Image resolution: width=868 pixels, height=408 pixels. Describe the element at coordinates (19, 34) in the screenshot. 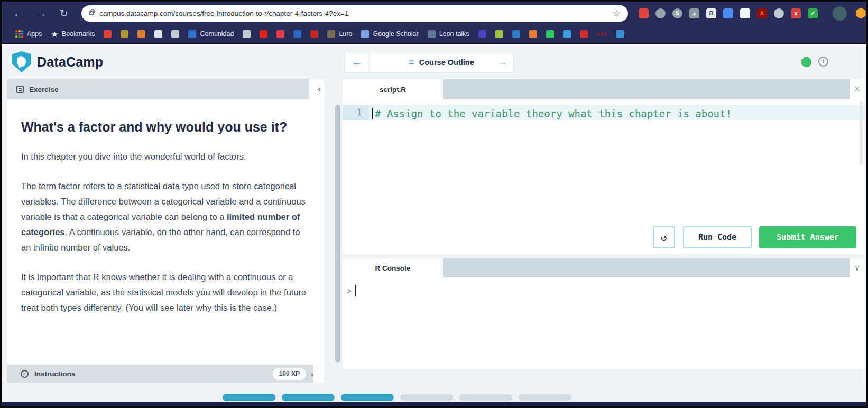

I see `apps-grid-icon` at that location.